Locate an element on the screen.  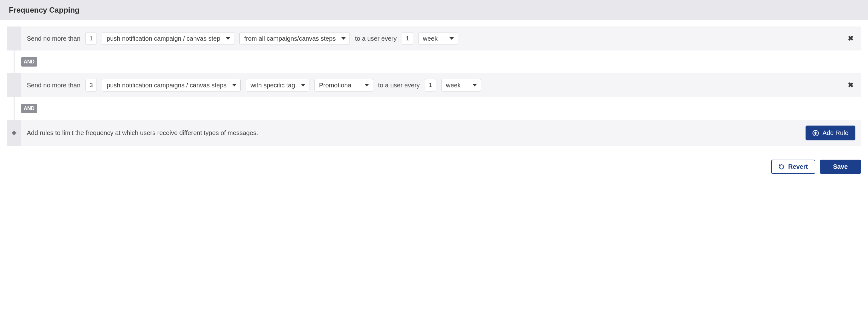
scope-select-value: from all campaigns/canvas steps is located at coordinates (290, 38).